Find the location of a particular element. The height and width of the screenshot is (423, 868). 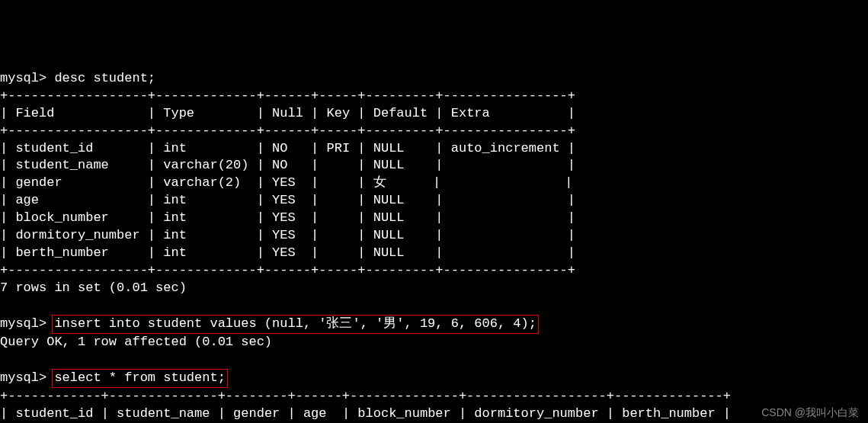

col-default: Default is located at coordinates (401, 113).